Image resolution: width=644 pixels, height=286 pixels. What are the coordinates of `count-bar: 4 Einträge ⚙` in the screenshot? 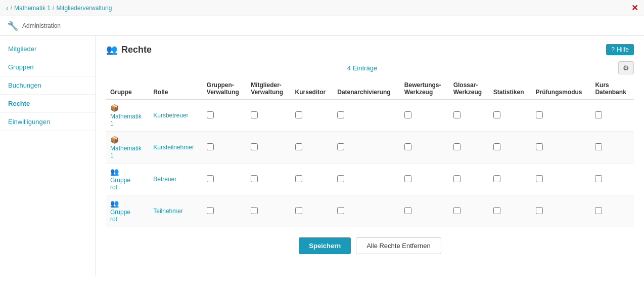 It's located at (370, 68).